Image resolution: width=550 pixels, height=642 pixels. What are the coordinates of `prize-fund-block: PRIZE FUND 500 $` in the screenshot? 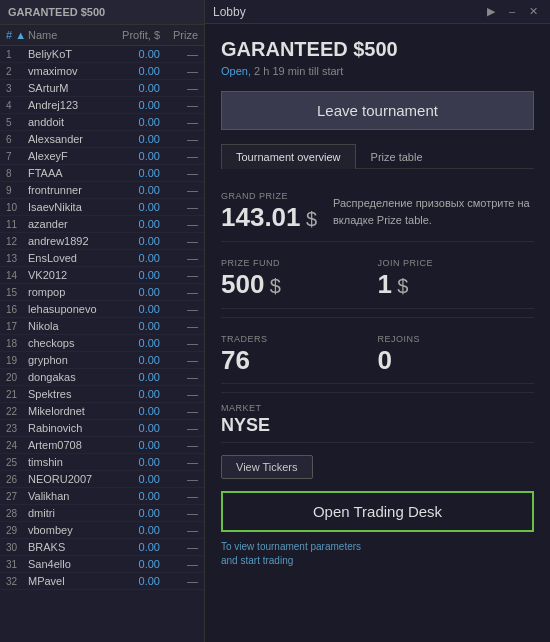 It's located at (300, 280).